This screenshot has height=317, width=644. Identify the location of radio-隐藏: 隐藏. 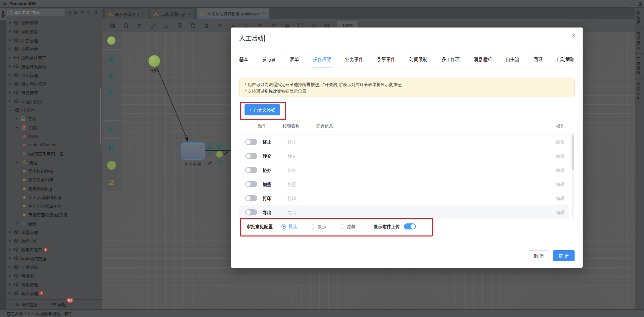
(347, 226).